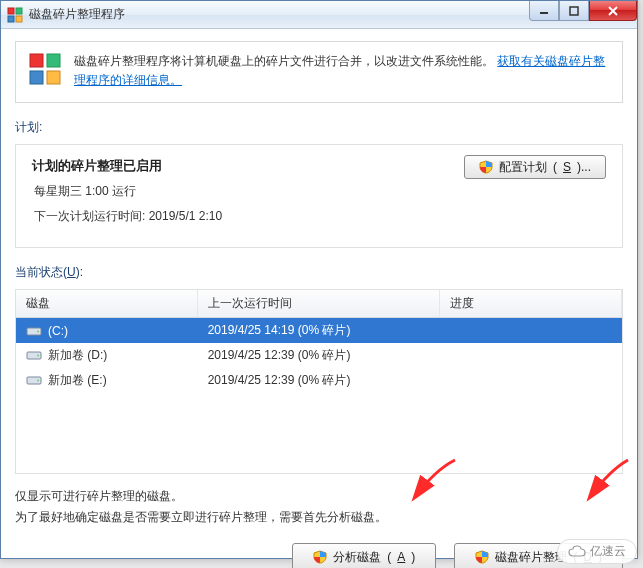 The height and width of the screenshot is (568, 643). What do you see at coordinates (319, 496) in the screenshot?
I see `note-line-1: 仅显示可进行碎片整理的磁盘。` at bounding box center [319, 496].